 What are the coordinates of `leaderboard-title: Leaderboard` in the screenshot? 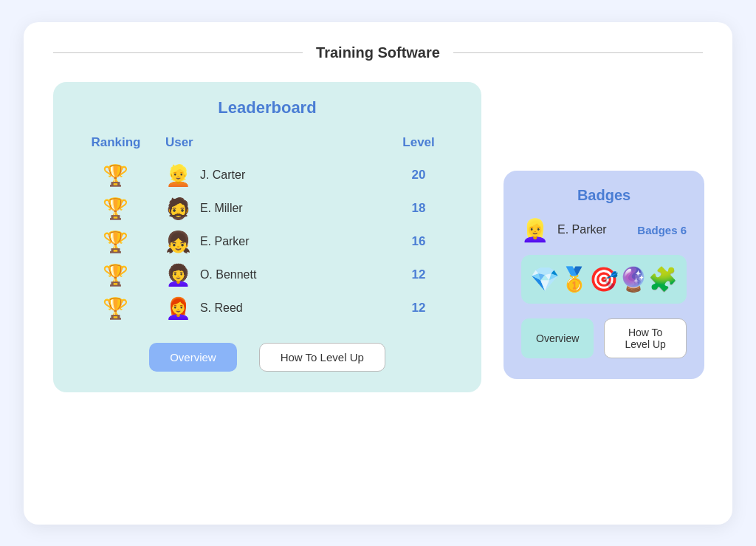 It's located at (267, 108).